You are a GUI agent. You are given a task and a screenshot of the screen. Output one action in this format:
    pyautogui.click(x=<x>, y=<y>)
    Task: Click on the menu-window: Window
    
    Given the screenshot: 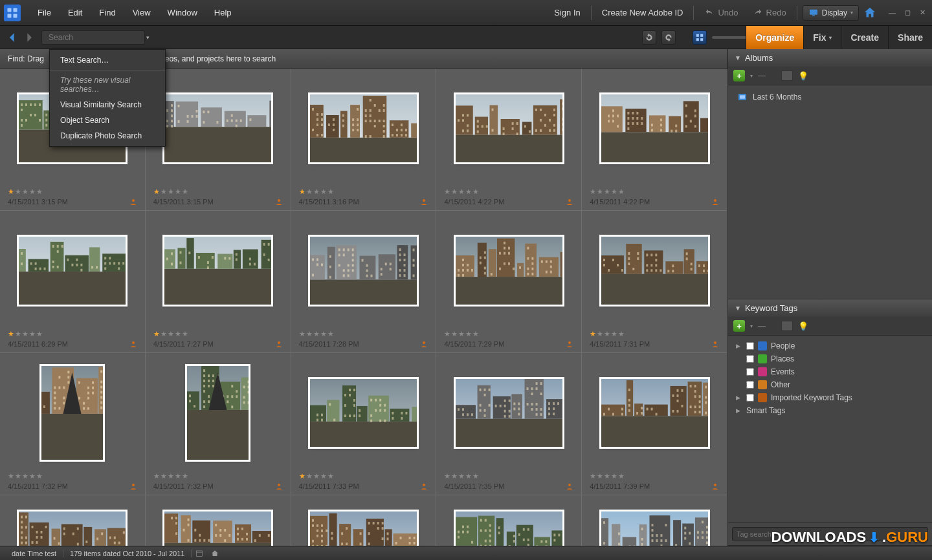 What is the action you would take?
    pyautogui.click(x=183, y=13)
    